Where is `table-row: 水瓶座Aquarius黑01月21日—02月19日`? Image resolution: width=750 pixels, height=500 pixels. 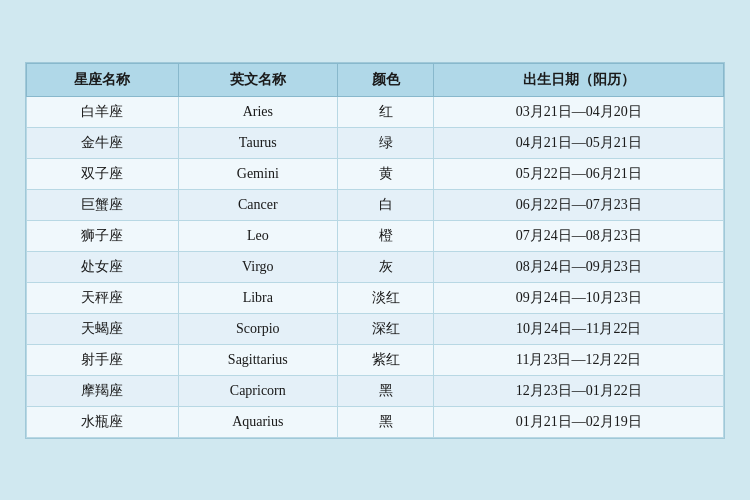 table-row: 水瓶座Aquarius黑01月21日—02月19日 is located at coordinates (376, 422).